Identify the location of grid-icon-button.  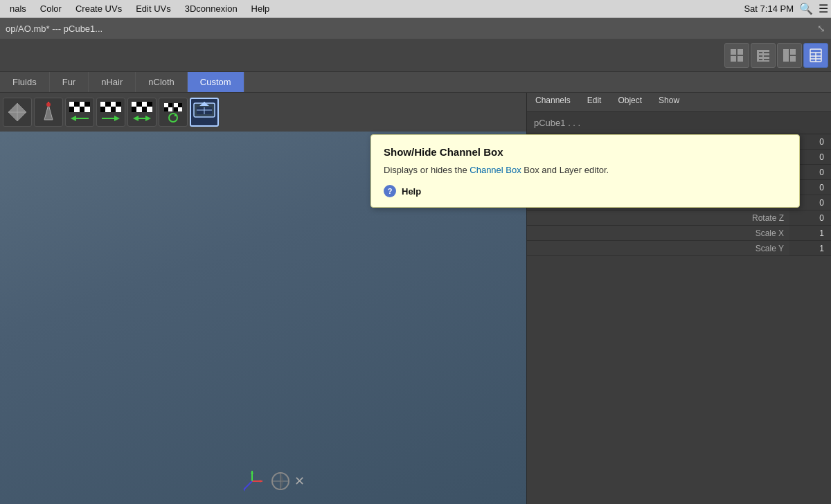
(737, 55).